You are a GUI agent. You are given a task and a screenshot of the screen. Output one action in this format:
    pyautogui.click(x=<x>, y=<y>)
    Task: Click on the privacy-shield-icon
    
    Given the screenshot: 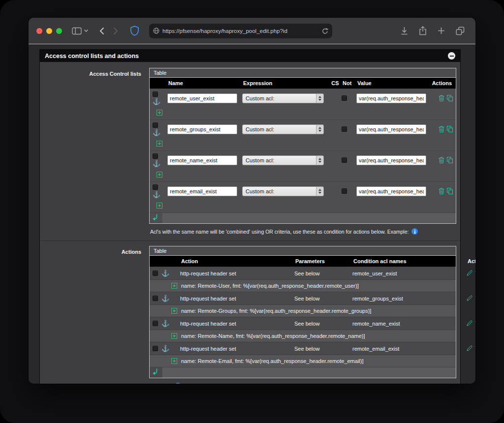 What is the action you would take?
    pyautogui.click(x=135, y=30)
    